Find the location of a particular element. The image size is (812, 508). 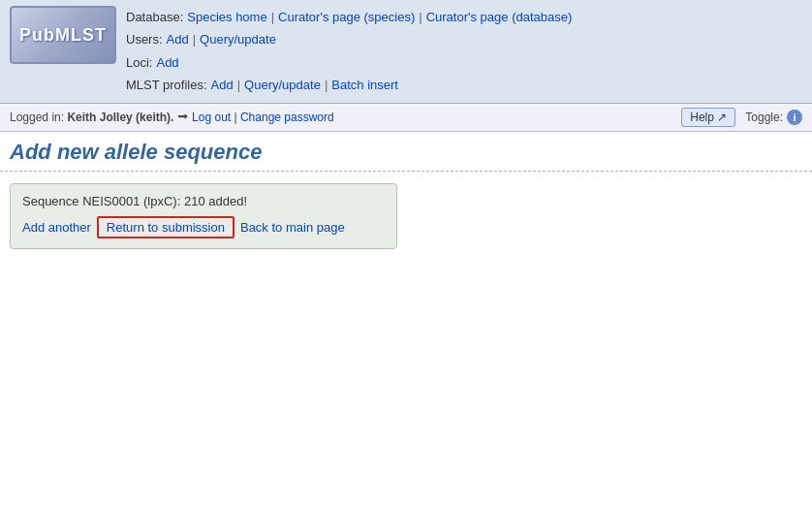

toggle-area: Toggle: i is located at coordinates (773, 117).